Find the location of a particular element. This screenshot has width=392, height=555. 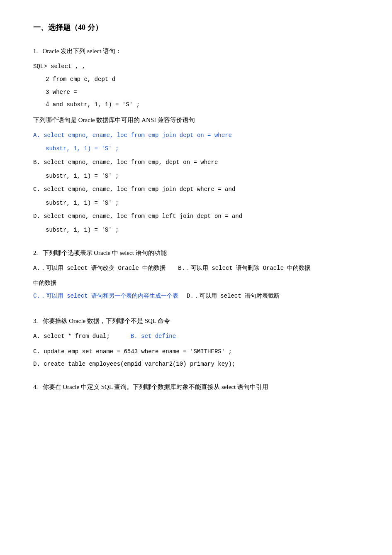

q2-option-a: A.．可以用 select 语句改变 Oracle 中的数据 is located at coordinates (100, 268).